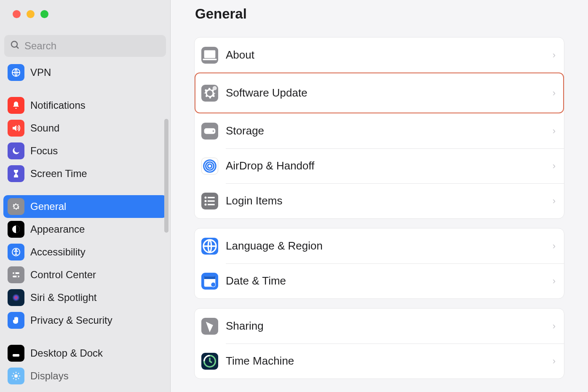  Describe the element at coordinates (85, 229) in the screenshot. I see `sidebar-item-appearance: Appearance` at that location.